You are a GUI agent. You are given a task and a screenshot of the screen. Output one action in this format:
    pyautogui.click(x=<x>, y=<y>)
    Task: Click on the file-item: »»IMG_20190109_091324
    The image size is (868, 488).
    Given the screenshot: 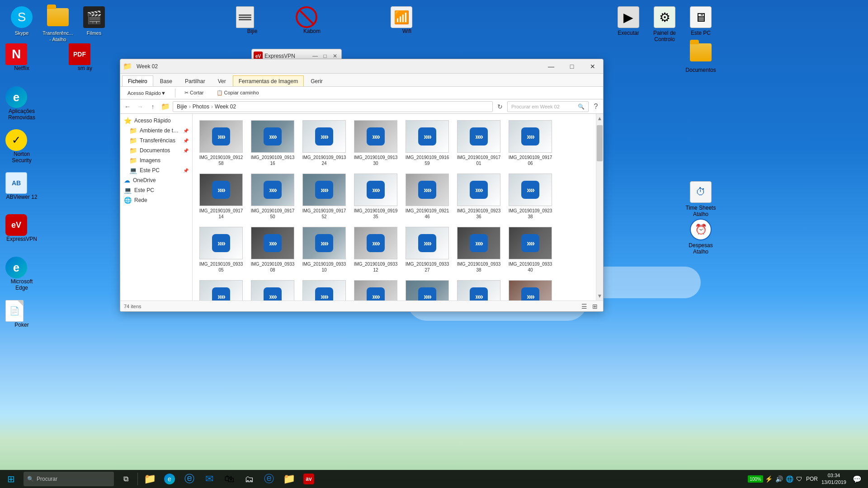 What is the action you would take?
    pyautogui.click(x=324, y=143)
    